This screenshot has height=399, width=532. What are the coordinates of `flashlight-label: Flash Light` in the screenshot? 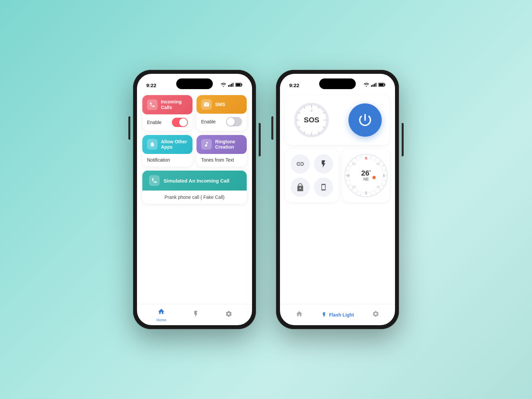 It's located at (342, 315).